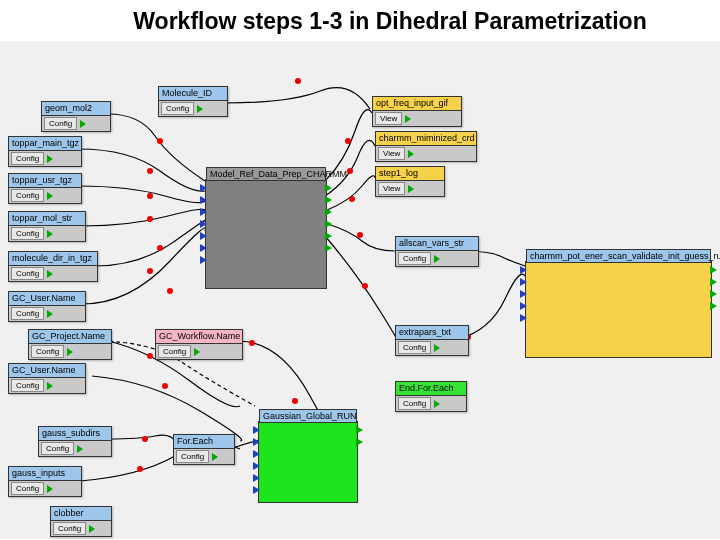 Image resolution: width=720 pixels, height=540 pixels. Describe the element at coordinates (70, 337) in the screenshot. I see `node-title: GC_Project.Name` at that location.